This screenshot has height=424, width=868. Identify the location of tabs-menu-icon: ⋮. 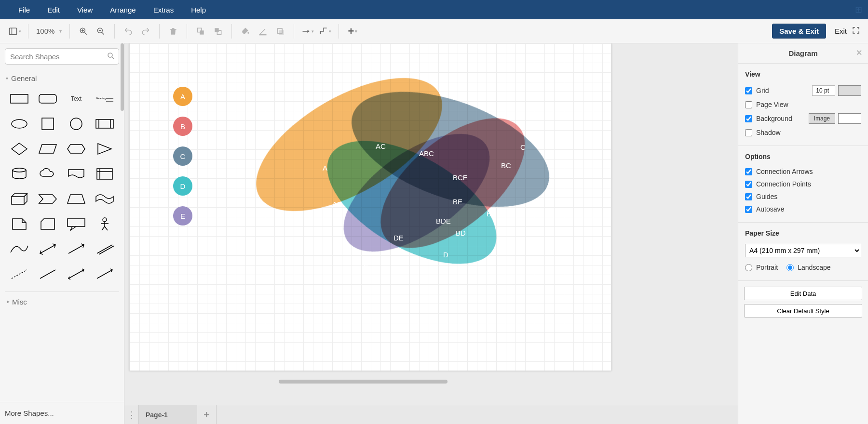
(132, 414).